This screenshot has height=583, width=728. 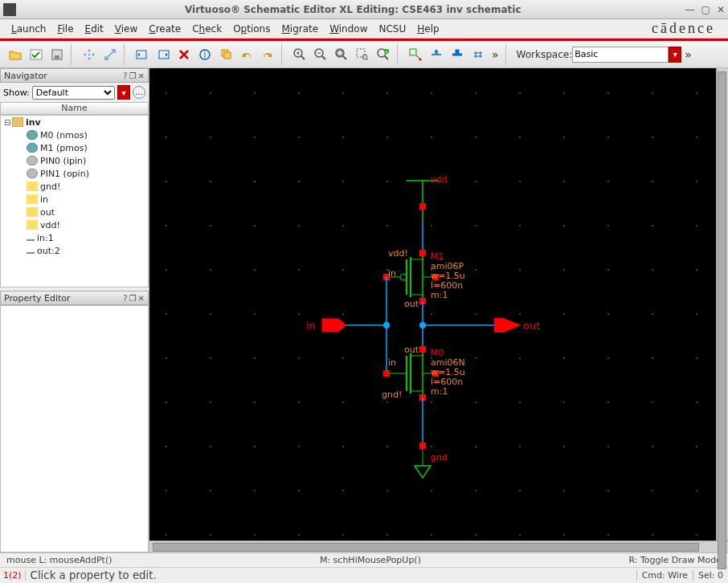 What do you see at coordinates (74, 161) in the screenshot?
I see `tree-item: PIN0 (ipin)` at bounding box center [74, 161].